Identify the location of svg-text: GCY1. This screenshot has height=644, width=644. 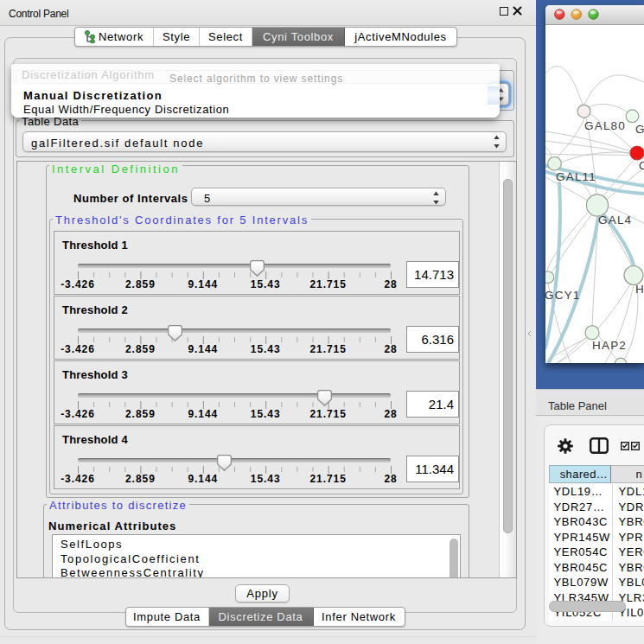
(564, 296).